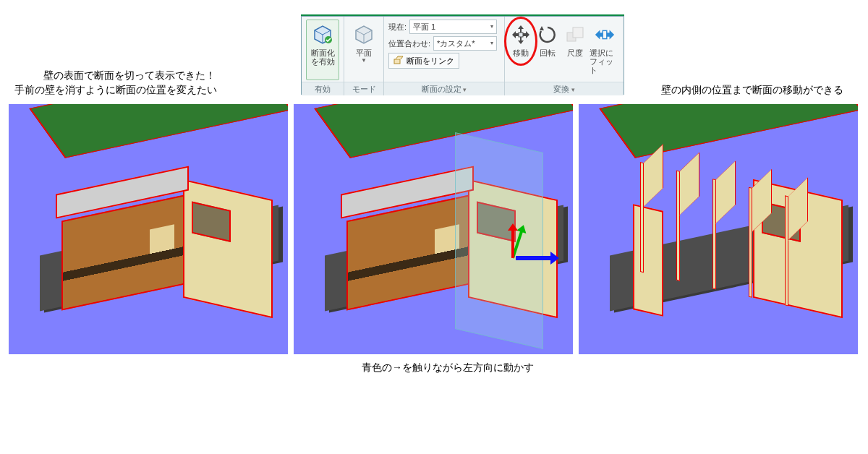  Describe the element at coordinates (323, 56) in the screenshot. I see `ribbon-group-enable: 断面化 を有効 有効` at that location.